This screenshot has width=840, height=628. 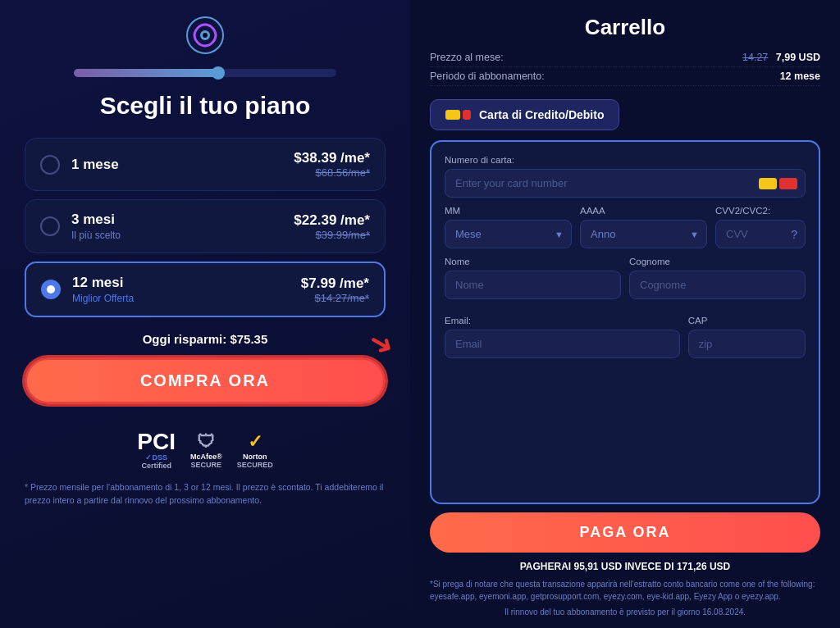 What do you see at coordinates (50, 165) in the screenshot?
I see `plan-radio-1mese` at bounding box center [50, 165].